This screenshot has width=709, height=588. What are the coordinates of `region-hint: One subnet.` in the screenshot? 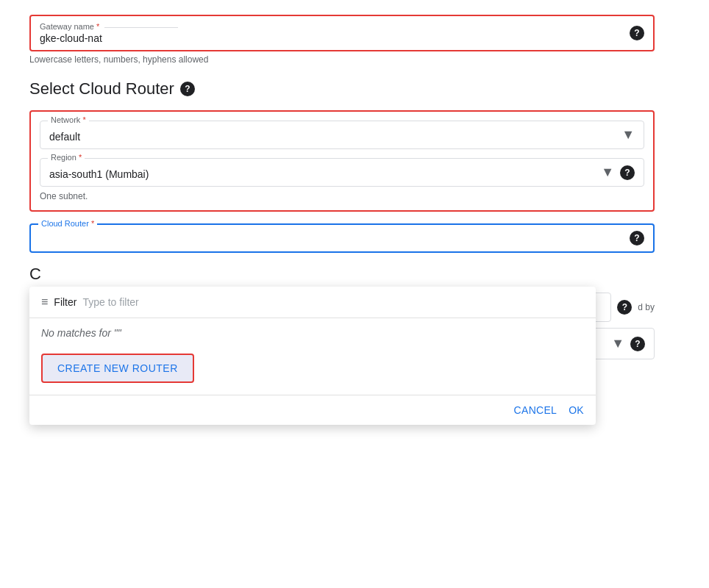 It's located at (342, 196).